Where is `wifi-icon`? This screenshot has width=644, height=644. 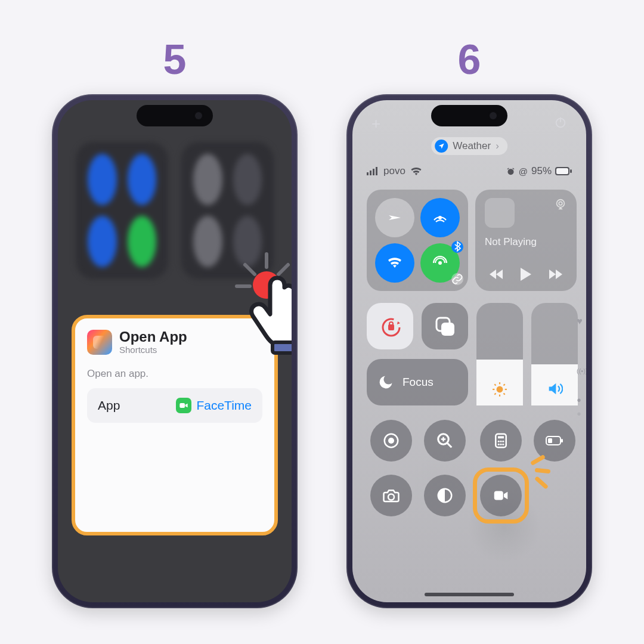 wifi-icon is located at coordinates (416, 171).